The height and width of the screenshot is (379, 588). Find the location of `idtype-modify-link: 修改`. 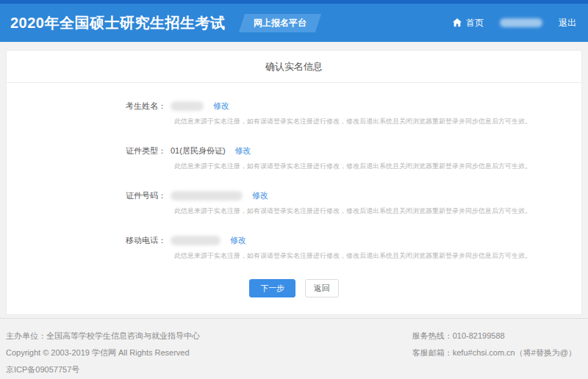

idtype-modify-link: 修改 is located at coordinates (243, 151).